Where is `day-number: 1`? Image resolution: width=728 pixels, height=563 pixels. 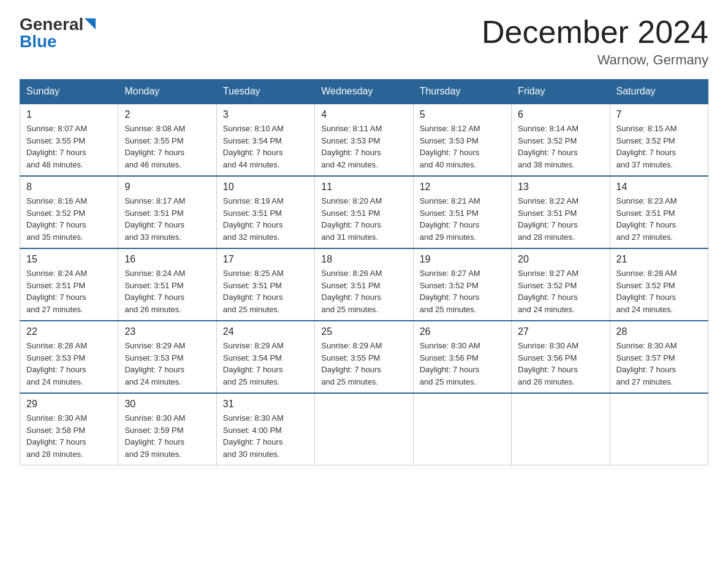
day-number: 1 is located at coordinates (69, 115).